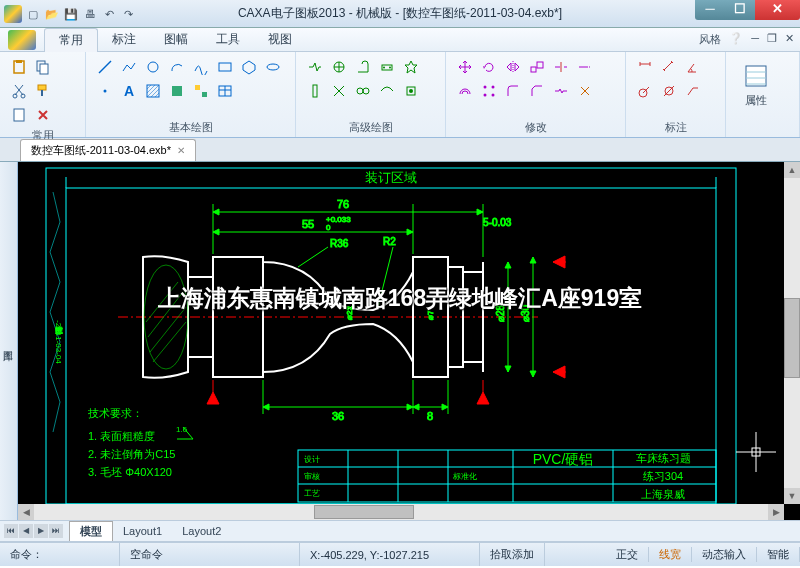 Image resolution: width=800 pixels, height=568 pixels. I want to click on ortho-toggle: 正交, so click(628, 554).